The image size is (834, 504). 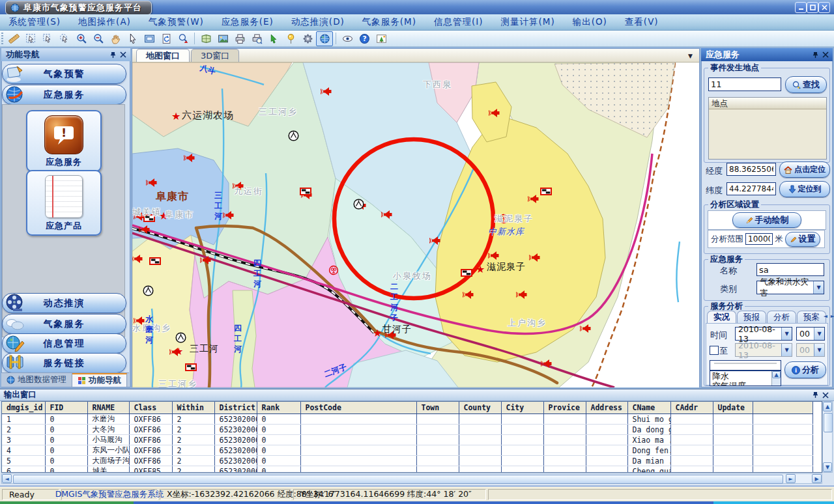 What do you see at coordinates (308, 39) in the screenshot?
I see `settings-gear-icon` at bounding box center [308, 39].